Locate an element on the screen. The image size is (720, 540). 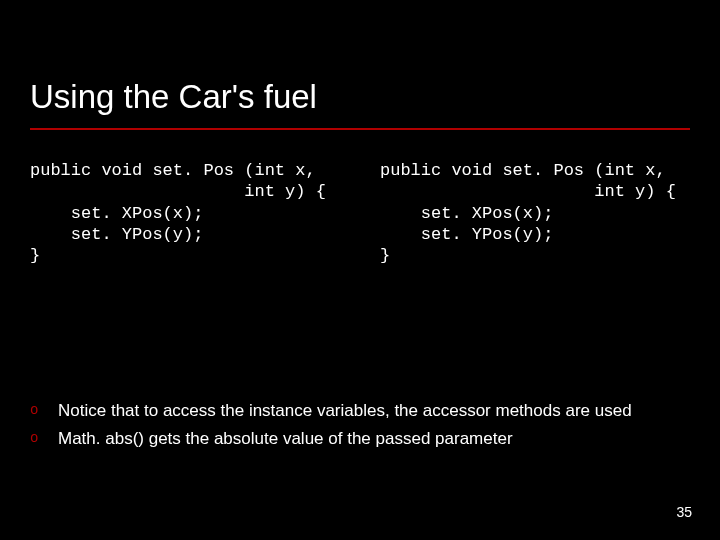
page-number: 35 is located at coordinates (684, 512).